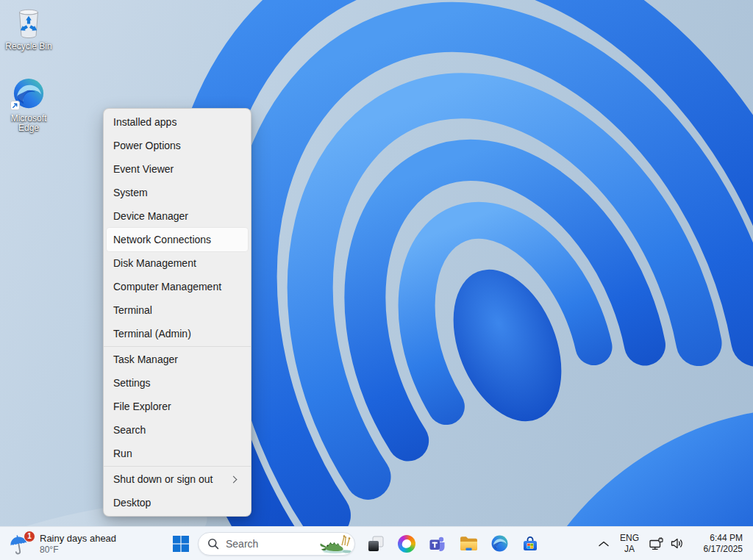 The image size is (753, 560). Describe the element at coordinates (177, 287) in the screenshot. I see `menu-item-computer-management: Computer Management` at that location.